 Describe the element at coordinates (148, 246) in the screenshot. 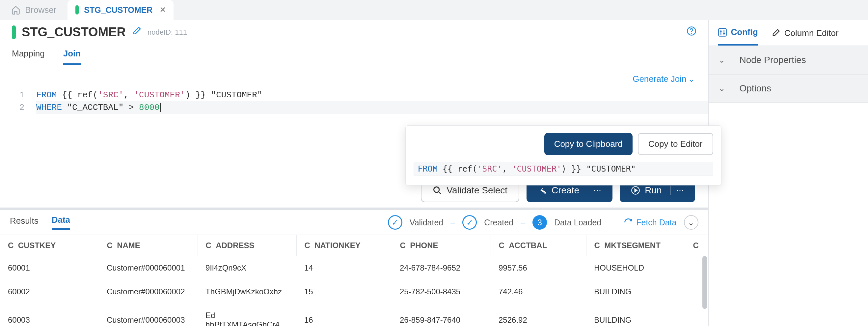

I see `col-header: C_NAME` at that location.